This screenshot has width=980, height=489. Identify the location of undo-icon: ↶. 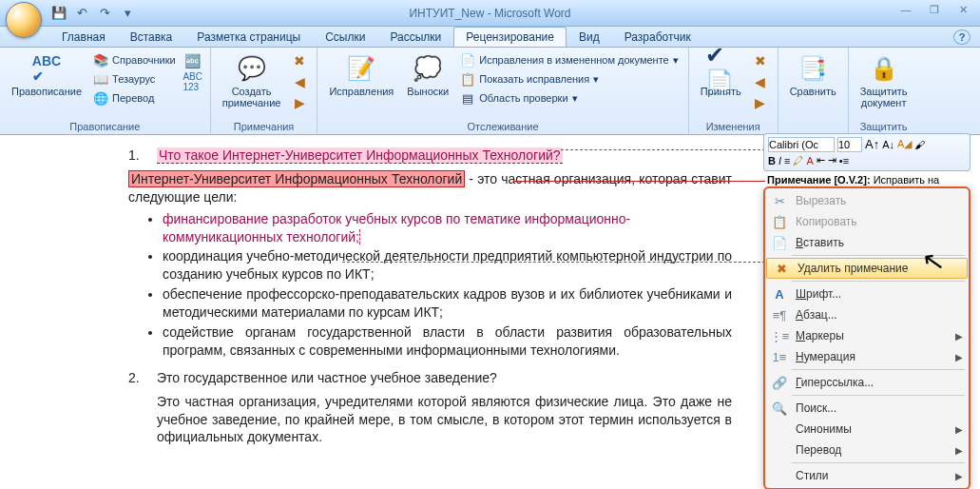
(82, 13).